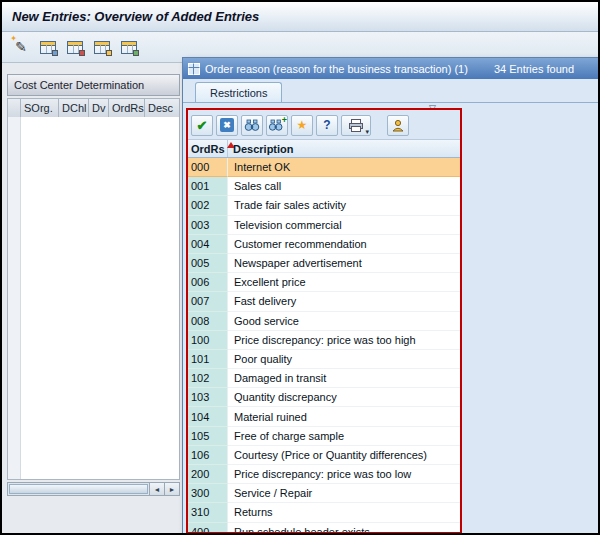  What do you see at coordinates (324, 528) in the screenshot?
I see `table-row: 400 Run schedule header exists` at bounding box center [324, 528].